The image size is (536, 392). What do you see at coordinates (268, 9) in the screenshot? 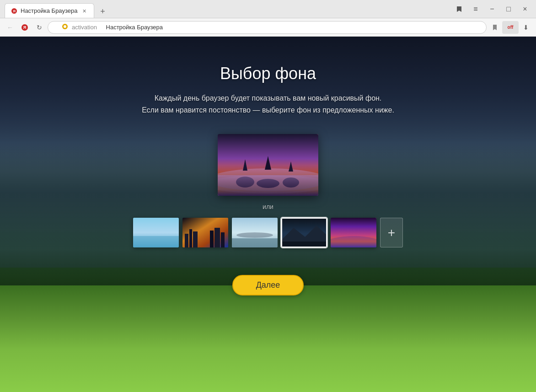
I see `title-bar: Я Настройка Браузера × + ≡ − □ ×` at bounding box center [268, 9].